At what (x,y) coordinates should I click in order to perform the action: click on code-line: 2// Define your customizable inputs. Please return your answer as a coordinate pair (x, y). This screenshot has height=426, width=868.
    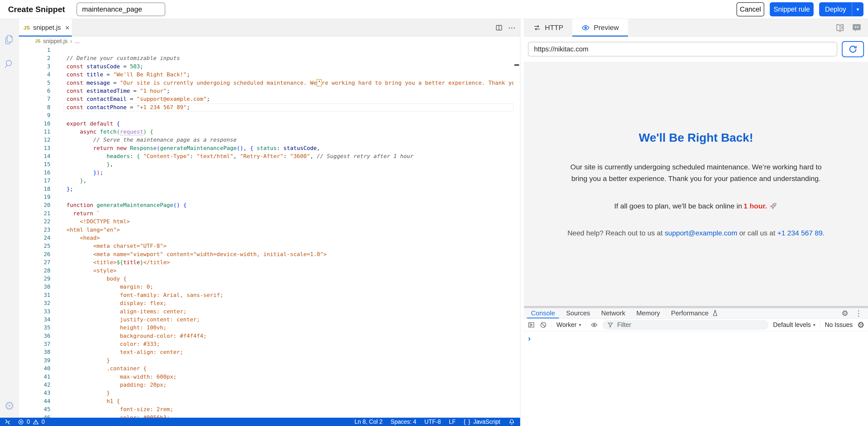
    Looking at the image, I should click on (270, 58).